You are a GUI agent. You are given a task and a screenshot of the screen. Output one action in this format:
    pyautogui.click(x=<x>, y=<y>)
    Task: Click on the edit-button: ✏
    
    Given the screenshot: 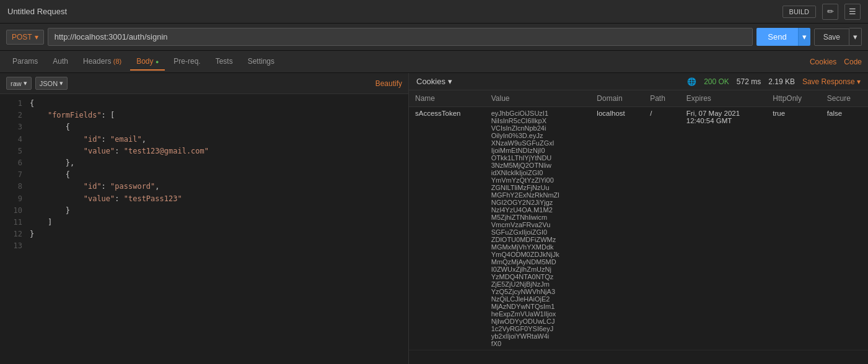 What is the action you would take?
    pyautogui.click(x=830, y=12)
    